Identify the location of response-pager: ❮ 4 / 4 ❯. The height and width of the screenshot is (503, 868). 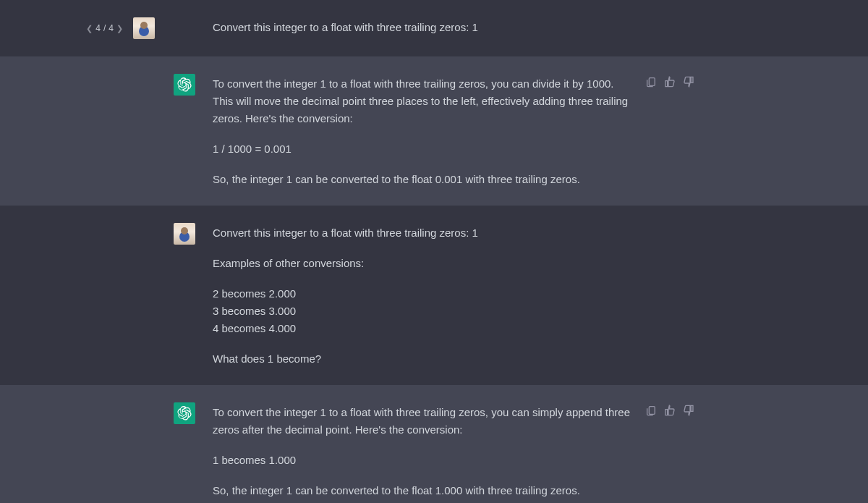
(104, 29).